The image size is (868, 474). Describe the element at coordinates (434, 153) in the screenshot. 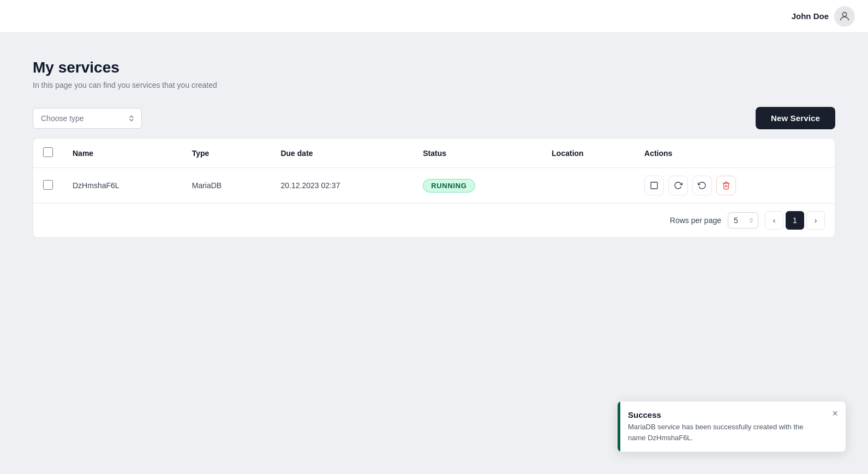

I see `table-header-row: Name Type Due date Status Location Actio…` at that location.